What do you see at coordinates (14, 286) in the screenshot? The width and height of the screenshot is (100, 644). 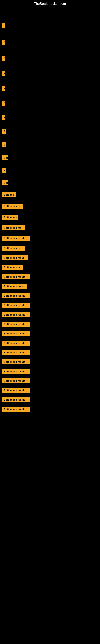 I see `bottleneck-result-label: Bottleneck resu` at bounding box center [14, 286].